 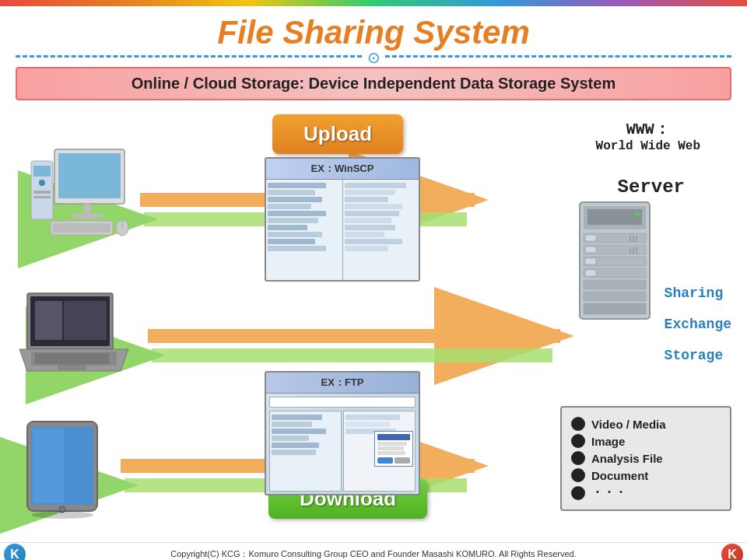 What do you see at coordinates (629, 425) in the screenshot?
I see `file-type-video-label: Video / Media` at bounding box center [629, 425].